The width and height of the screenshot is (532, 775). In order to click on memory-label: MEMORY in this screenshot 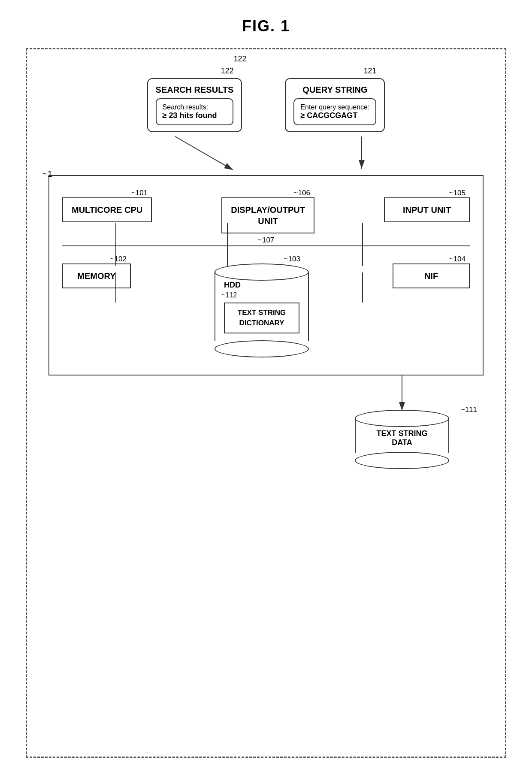, I will do `click(96, 276)`.